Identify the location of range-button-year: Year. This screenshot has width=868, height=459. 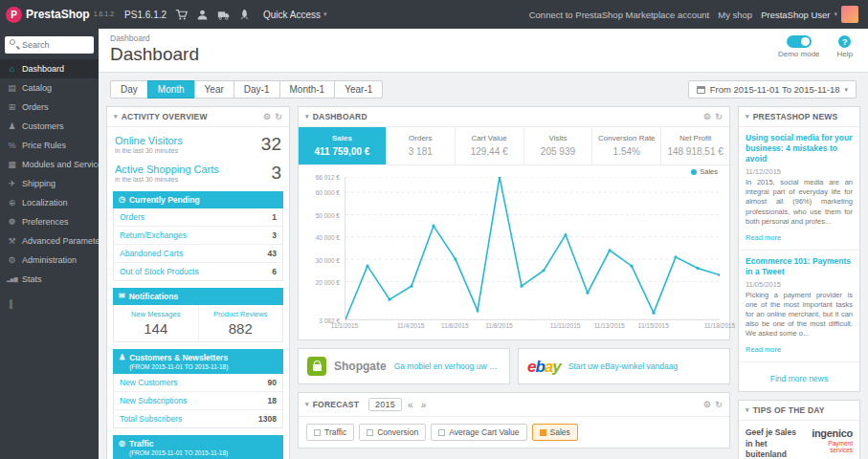
(214, 90).